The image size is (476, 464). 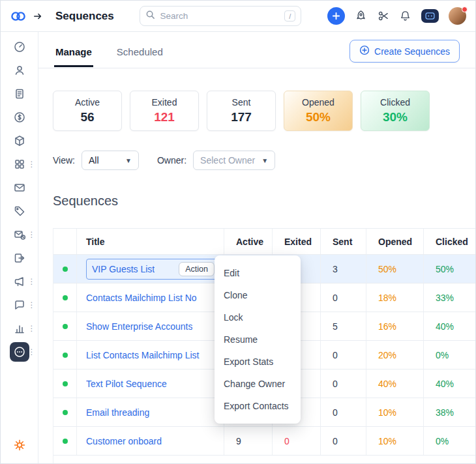 I want to click on stat-card-opened: Opened 50%, so click(x=318, y=111).